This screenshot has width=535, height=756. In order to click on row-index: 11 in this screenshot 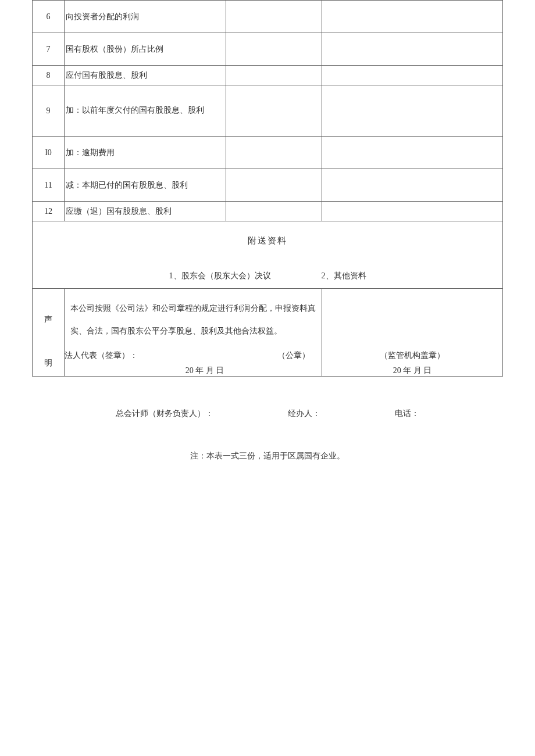, I will do `click(48, 185)`.